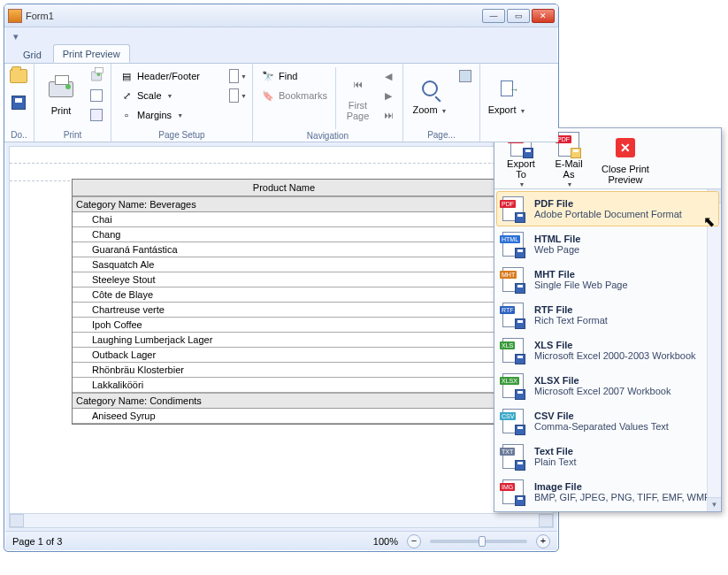 The height and width of the screenshot is (575, 728). What do you see at coordinates (515, 209) in the screenshot?
I see `file-icon: PDF` at bounding box center [515, 209].